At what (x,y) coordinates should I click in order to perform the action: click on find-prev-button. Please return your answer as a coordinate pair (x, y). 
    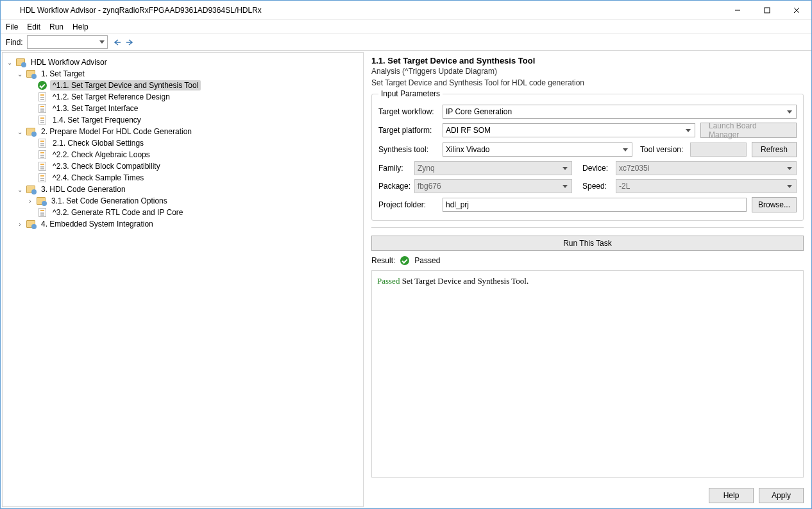
    Looking at the image, I should click on (117, 42).